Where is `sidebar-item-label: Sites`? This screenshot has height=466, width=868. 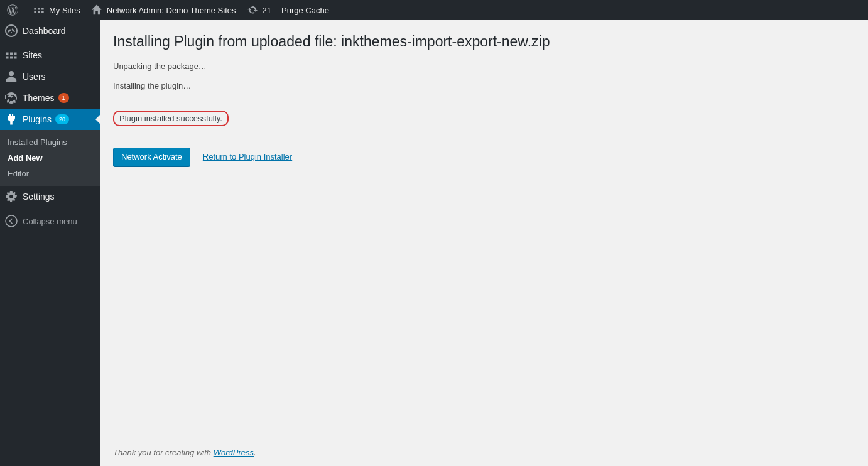
sidebar-item-label: Sites is located at coordinates (33, 55).